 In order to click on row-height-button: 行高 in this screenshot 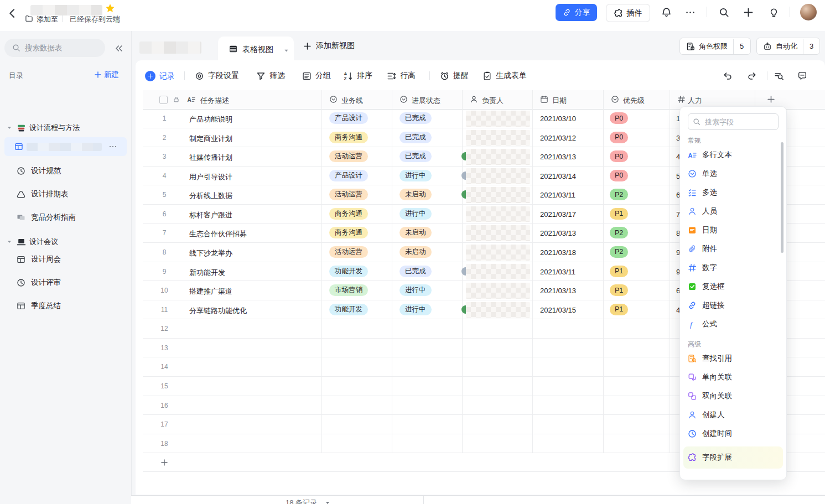, I will do `click(401, 76)`.